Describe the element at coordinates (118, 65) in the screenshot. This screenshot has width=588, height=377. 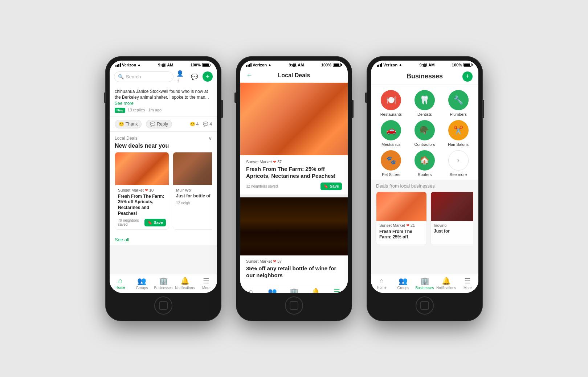
I see `signal-bars` at that location.